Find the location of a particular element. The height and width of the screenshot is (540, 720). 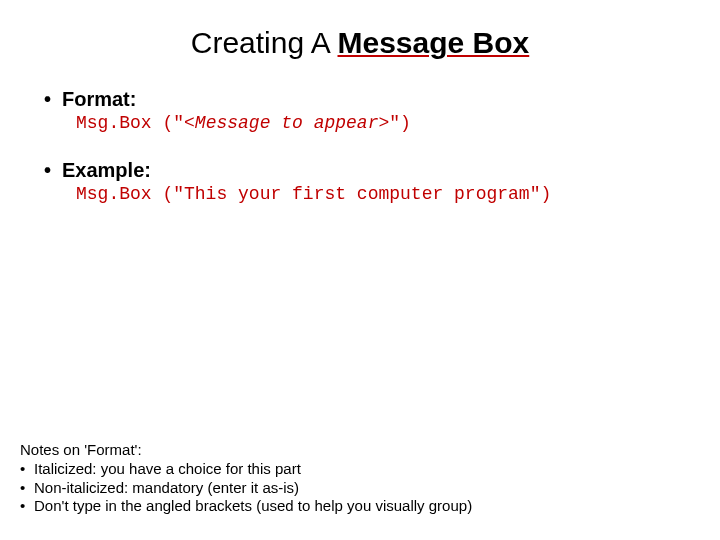

title-part2: Message Box is located at coordinates (434, 42).